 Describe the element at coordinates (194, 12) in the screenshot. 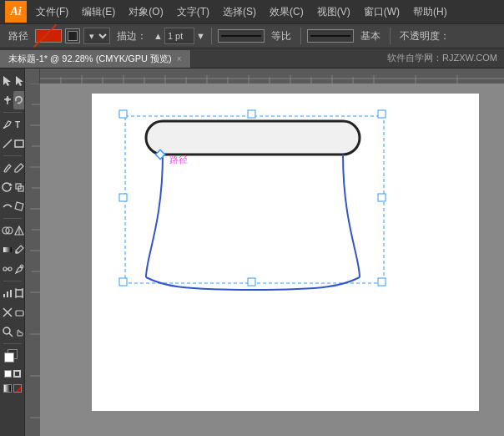

I see `menu-type: 文字(T)` at that location.